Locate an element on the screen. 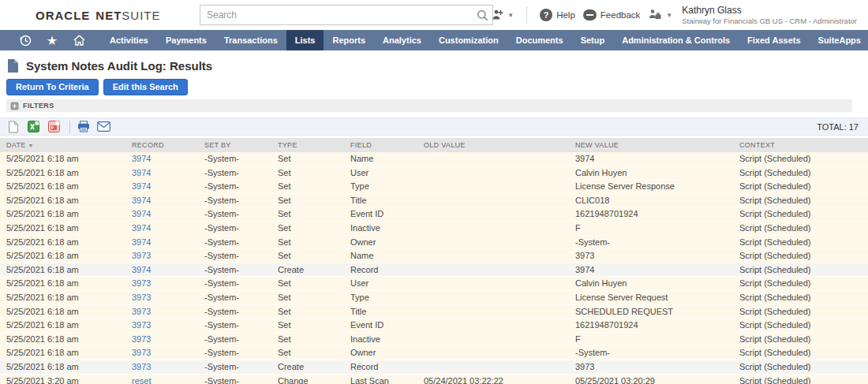 The width and height of the screenshot is (868, 384). roles-menu: ▼ is located at coordinates (660, 16).